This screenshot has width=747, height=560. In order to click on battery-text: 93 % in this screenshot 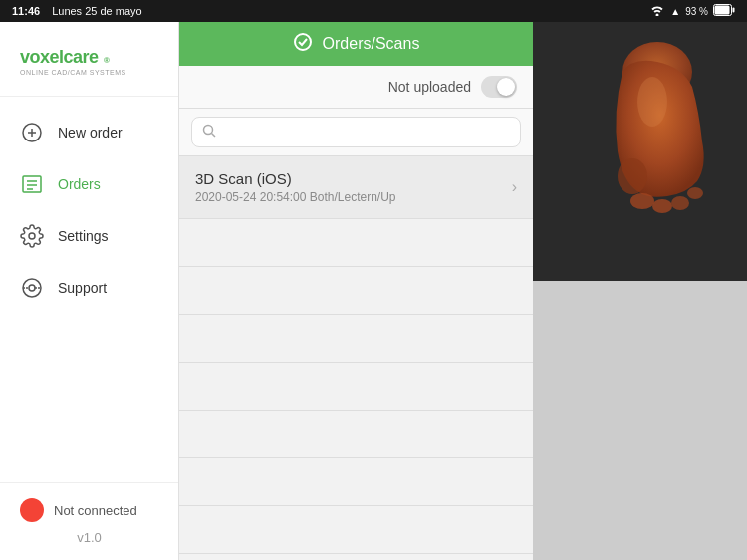, I will do `click(697, 12)`.